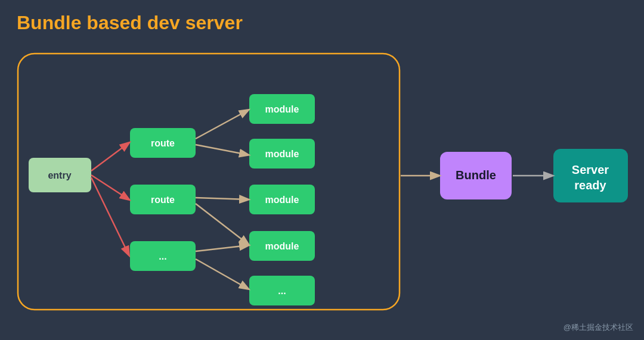  Describe the element at coordinates (162, 256) in the screenshot. I see `route3-label: ...` at that location.